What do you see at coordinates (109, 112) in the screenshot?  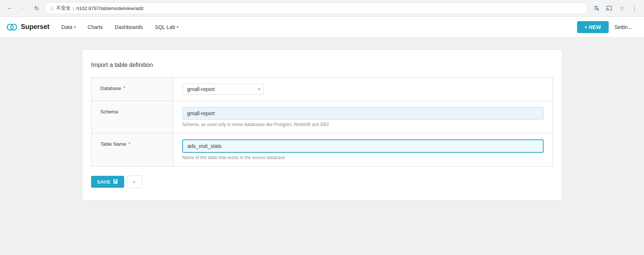 I see `schema-label: Schema` at bounding box center [109, 112].